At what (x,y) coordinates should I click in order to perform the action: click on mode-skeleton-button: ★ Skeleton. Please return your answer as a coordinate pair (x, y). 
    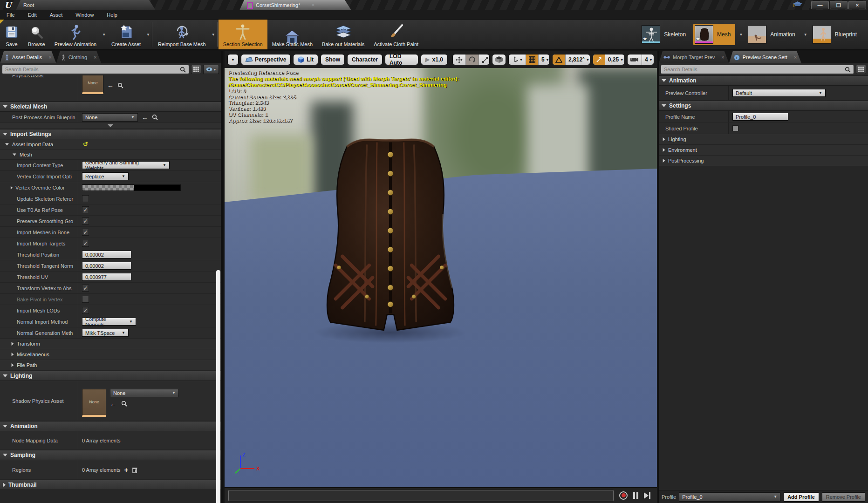
    Looking at the image, I should click on (665, 34).